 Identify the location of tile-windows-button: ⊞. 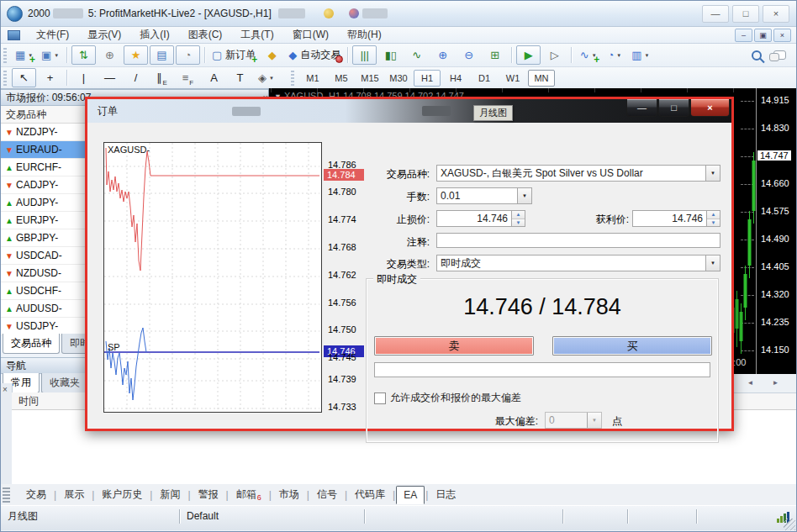
(494, 55).